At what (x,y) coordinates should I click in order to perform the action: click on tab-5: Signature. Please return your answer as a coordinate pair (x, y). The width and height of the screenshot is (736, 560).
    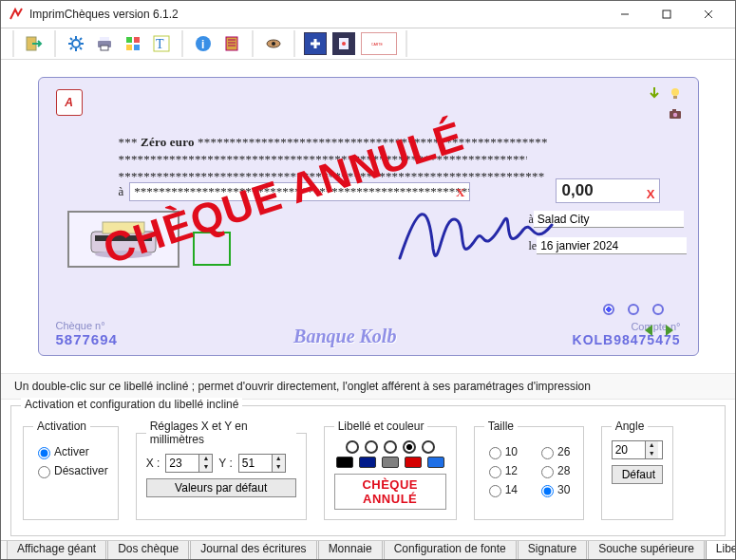
    Looking at the image, I should click on (553, 550).